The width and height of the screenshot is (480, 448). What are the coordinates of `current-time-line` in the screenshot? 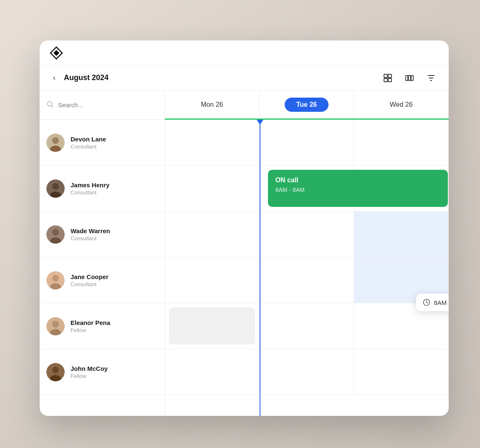 It's located at (260, 268).